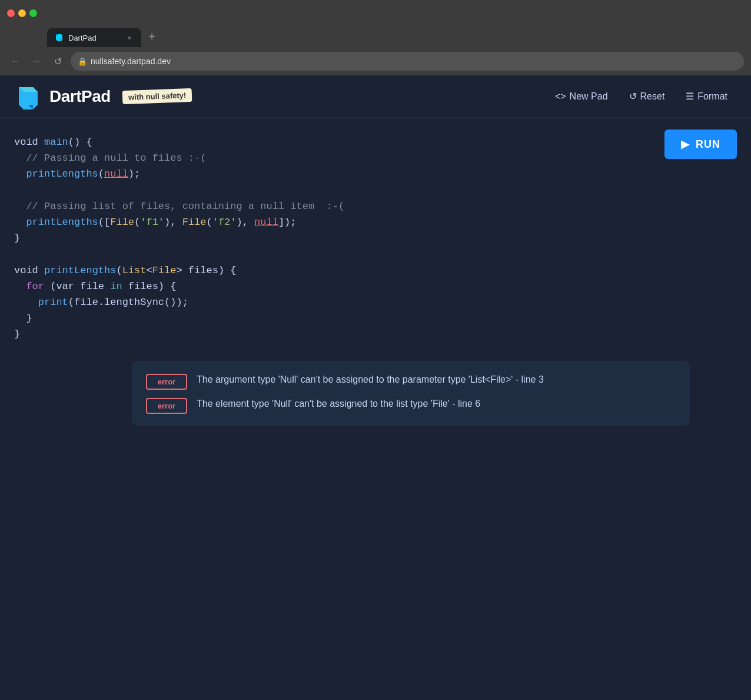 The height and width of the screenshot is (700, 751). What do you see at coordinates (27, 97) in the screenshot?
I see `dart-logo` at bounding box center [27, 97].